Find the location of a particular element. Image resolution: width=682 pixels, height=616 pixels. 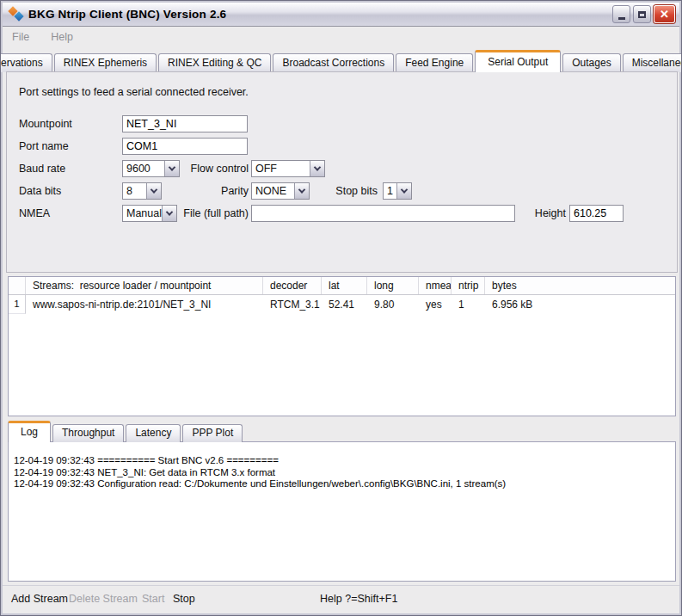

stop-bits-label: Stop bits is located at coordinates (355, 191).